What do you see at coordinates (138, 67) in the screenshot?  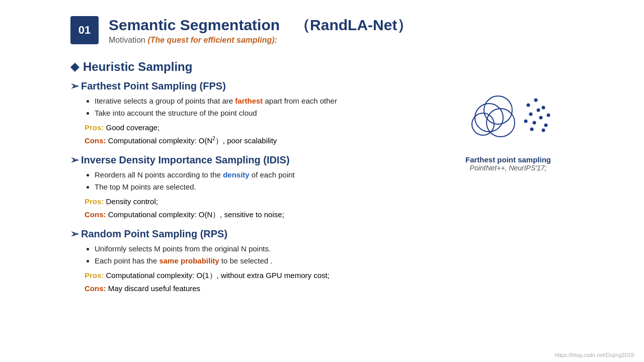 I see `heuristic-sampling-title: Heuristic Sampling` at bounding box center [138, 67].